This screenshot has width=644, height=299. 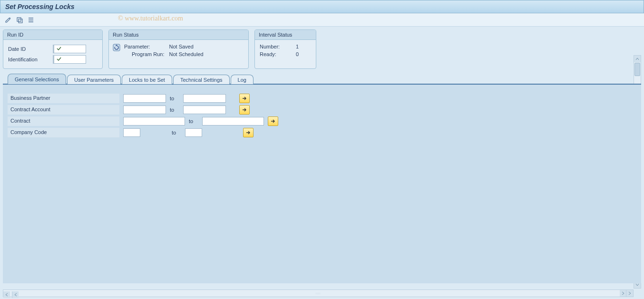 What do you see at coordinates (303, 54) in the screenshot?
I see `interval-ready-value: 0` at bounding box center [303, 54].